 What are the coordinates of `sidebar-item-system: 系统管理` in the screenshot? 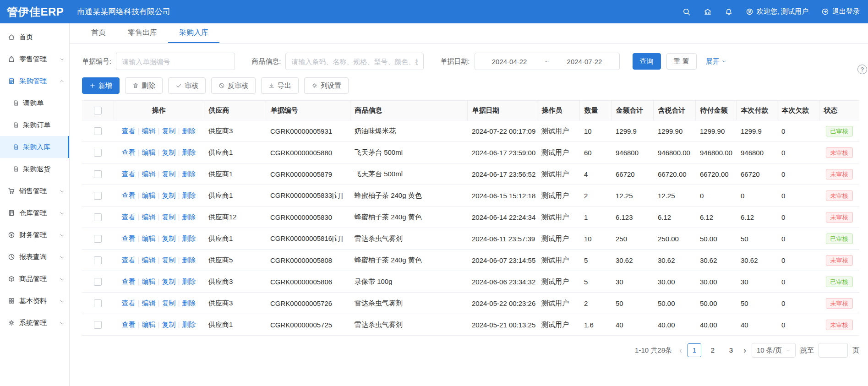 It's located at (35, 323).